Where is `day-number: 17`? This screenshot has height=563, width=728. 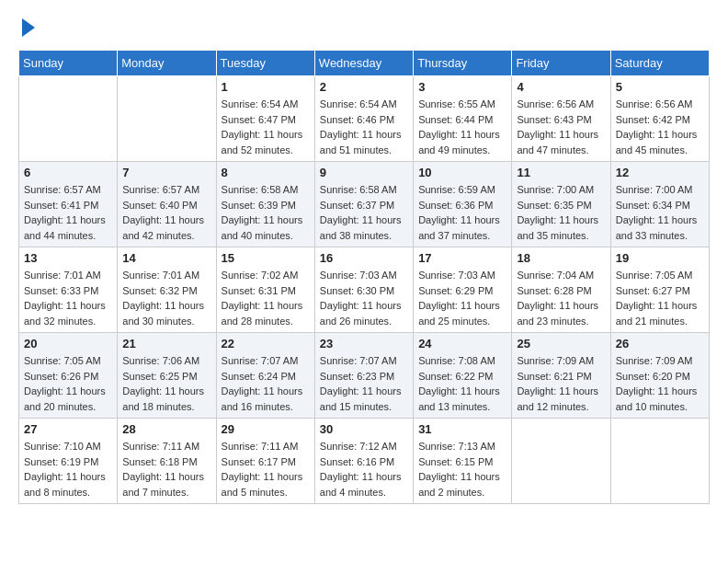 day-number: 17 is located at coordinates (462, 258).